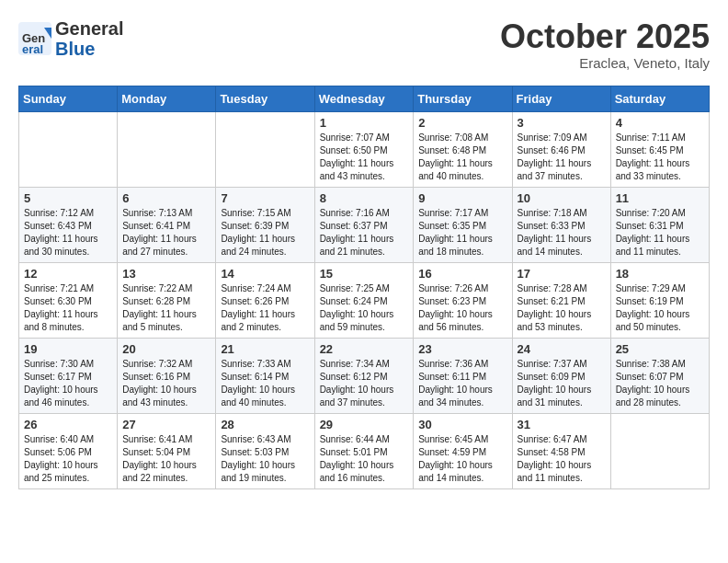 The image size is (728, 563). Describe the element at coordinates (364, 98) in the screenshot. I see `calendar-header-row: SundayMondayTuesdayWednesdayThursdayFrid…` at that location.